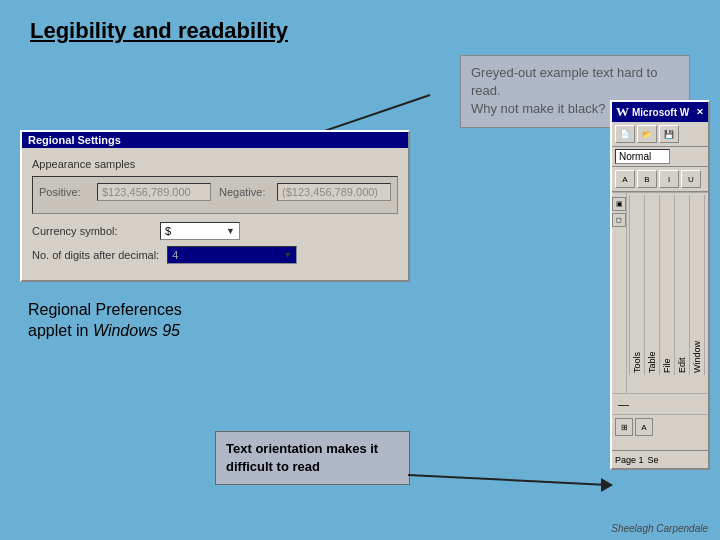 The width and height of the screenshot is (720, 540). Describe the element at coordinates (92, 231) in the screenshot. I see `currency-label: Currency symbol:` at that location.